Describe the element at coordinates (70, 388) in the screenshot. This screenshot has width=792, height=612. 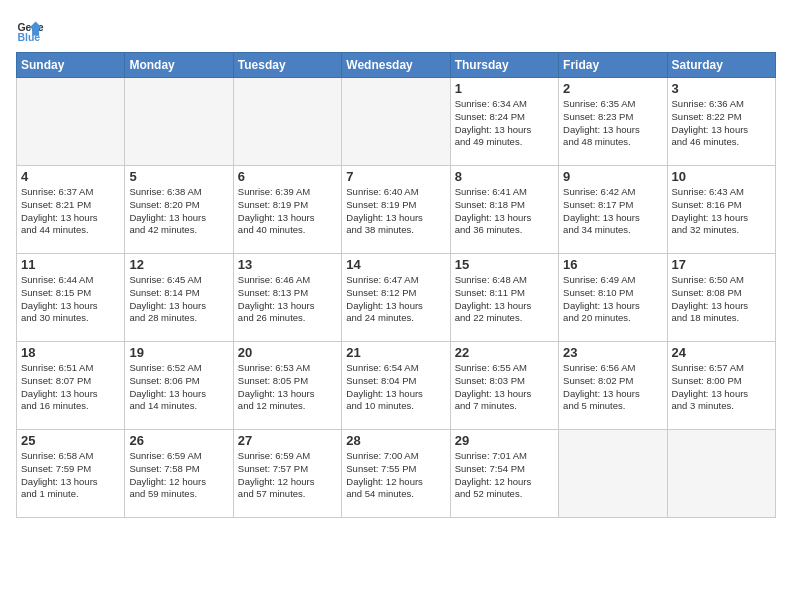
I see `day-info: Sunrise: 6:51 AMSunset: 8:07 PMDaylight:…` at that location.